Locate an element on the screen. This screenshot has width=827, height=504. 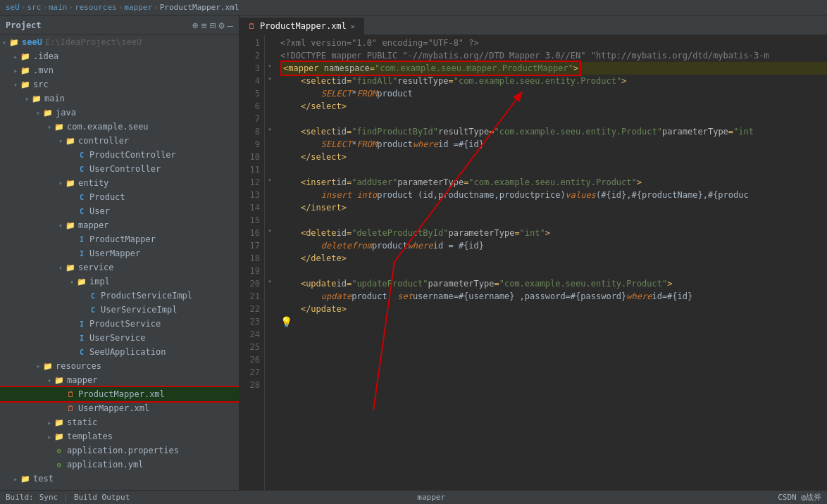
tree-item-ProductMapper: ▸ I ProductMapper is located at coordinates (120, 239).